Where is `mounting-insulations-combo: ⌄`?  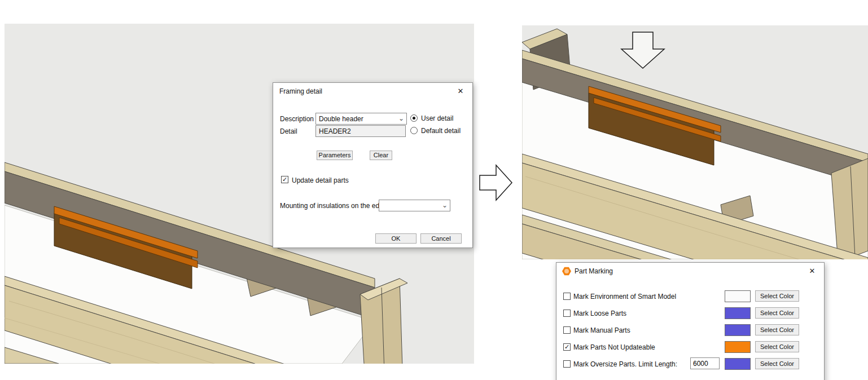 mounting-insulations-combo: ⌄ is located at coordinates (414, 205).